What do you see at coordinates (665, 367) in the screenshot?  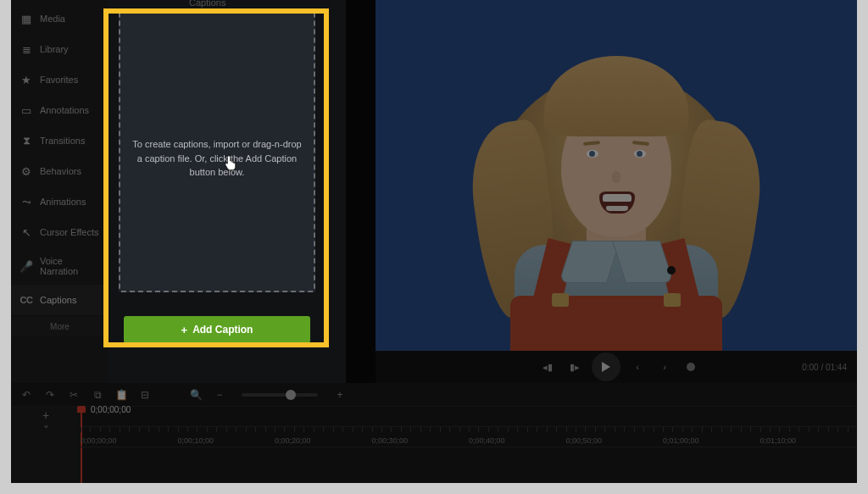 I see `next-marker-button: ›` at bounding box center [665, 367].